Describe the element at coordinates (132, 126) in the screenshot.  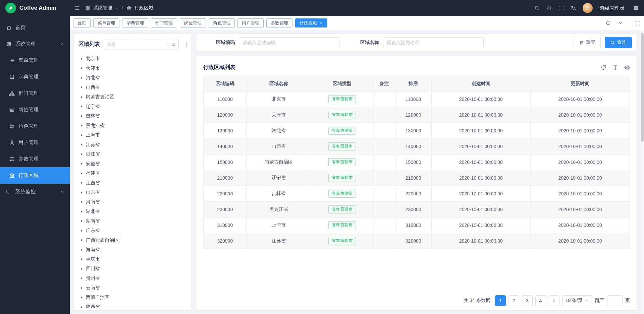
I see `tree-item: 黑龙江省` at that location.